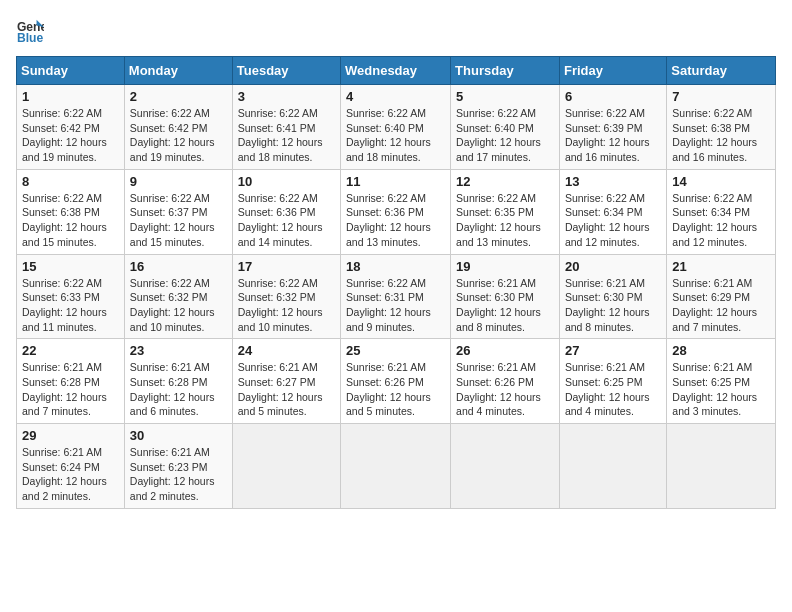 The image size is (792, 612). I want to click on svg-text: Blue, so click(30, 38).